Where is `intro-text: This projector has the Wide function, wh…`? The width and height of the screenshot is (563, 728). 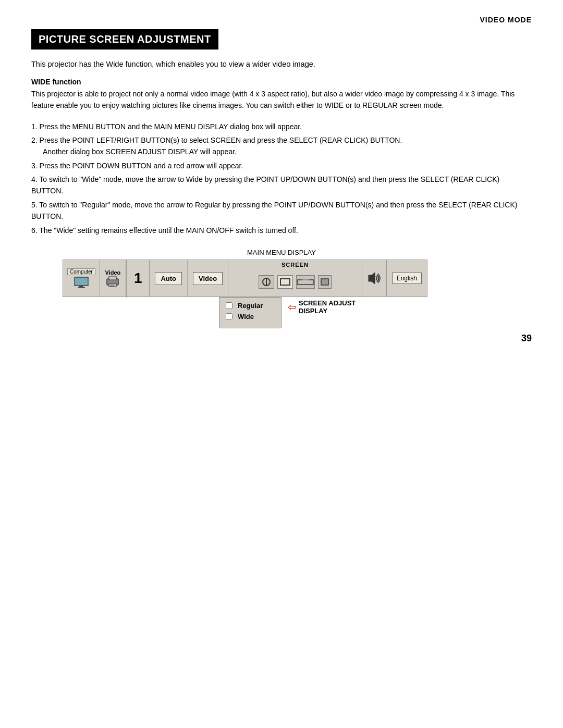 intro-text: This projector has the Wide function, wh… is located at coordinates (282, 65).